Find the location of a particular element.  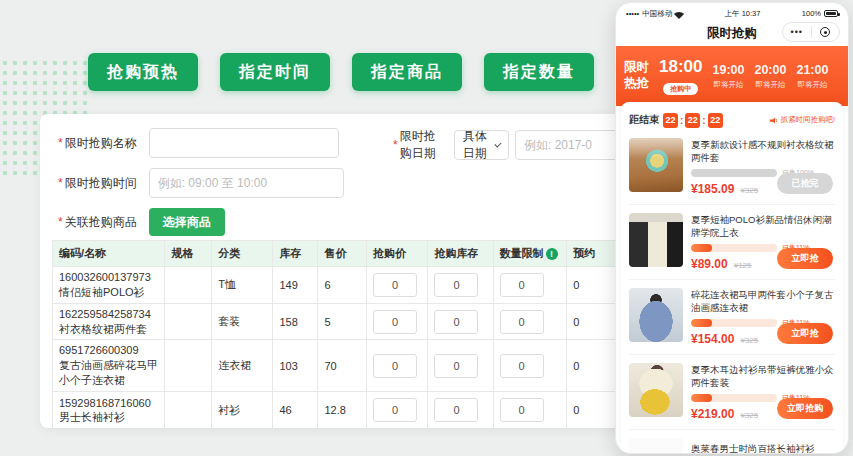

product-title: 奥莱春男士时尚百搭长袖衬衫 is located at coordinates (763, 448).